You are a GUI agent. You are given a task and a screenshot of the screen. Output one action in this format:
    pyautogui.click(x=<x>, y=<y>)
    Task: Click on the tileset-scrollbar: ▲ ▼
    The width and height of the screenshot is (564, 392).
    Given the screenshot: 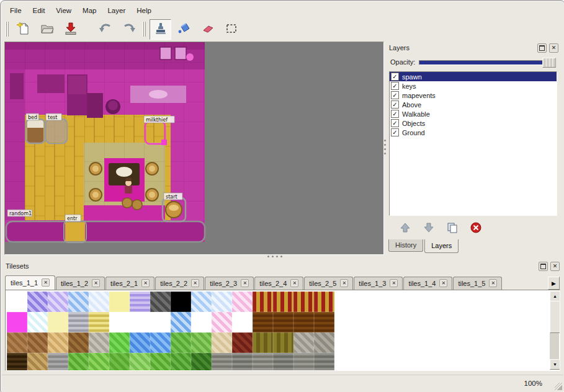 What is the action you would take?
    pyautogui.click(x=555, y=330)
    